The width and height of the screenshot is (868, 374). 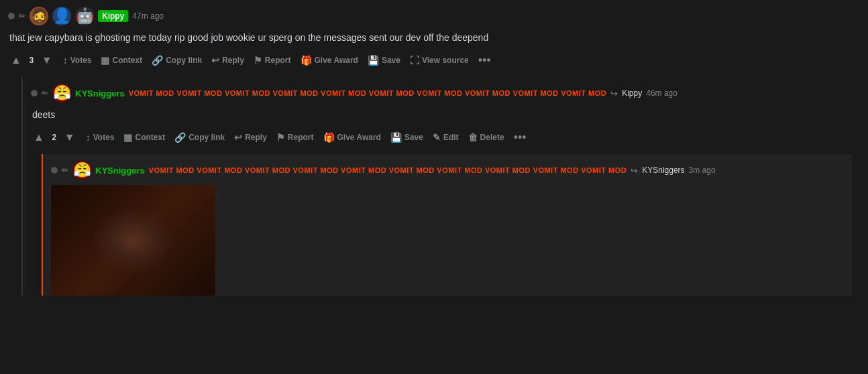 I want to click on award-icon-2: 🎁, so click(x=329, y=137).